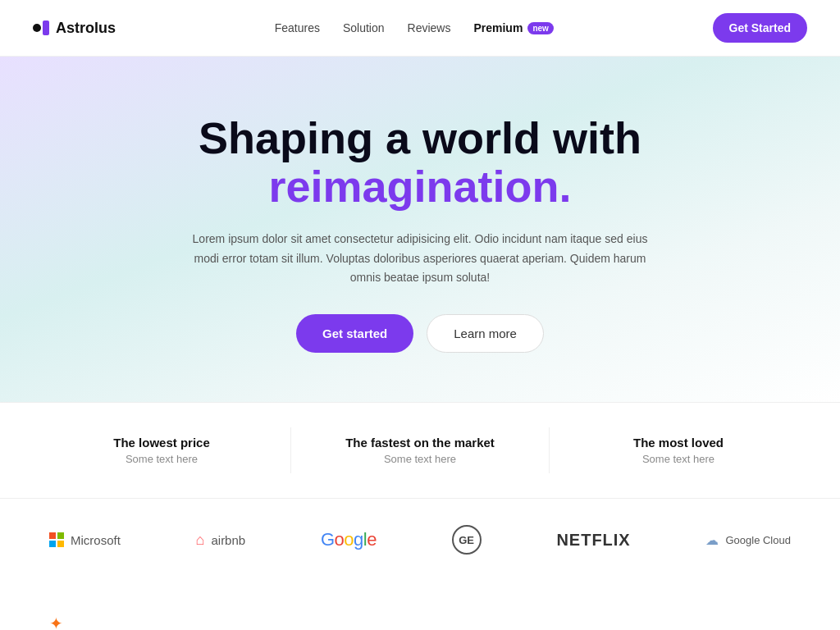 The width and height of the screenshot is (840, 630). I want to click on netflix-label: NETFLIX, so click(593, 540).